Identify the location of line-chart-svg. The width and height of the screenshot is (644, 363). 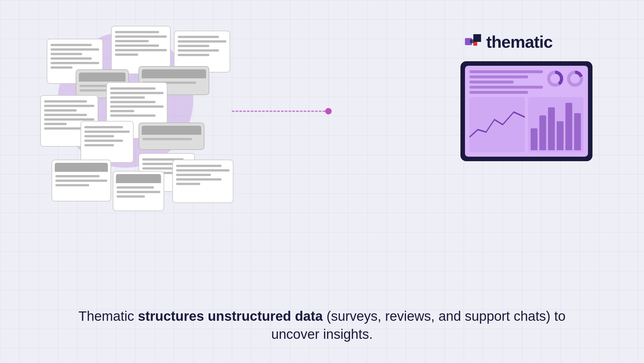
(497, 124).